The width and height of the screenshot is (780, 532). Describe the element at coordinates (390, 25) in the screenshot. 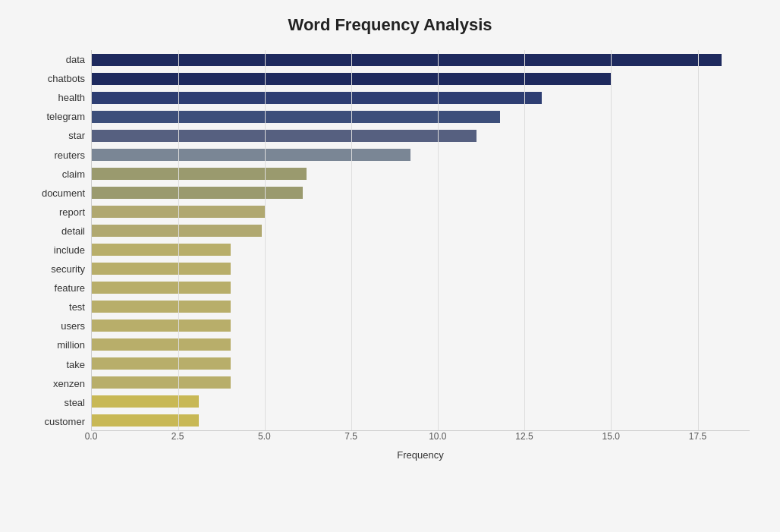

I see `chart-title: Word Frequency Analysis` at that location.